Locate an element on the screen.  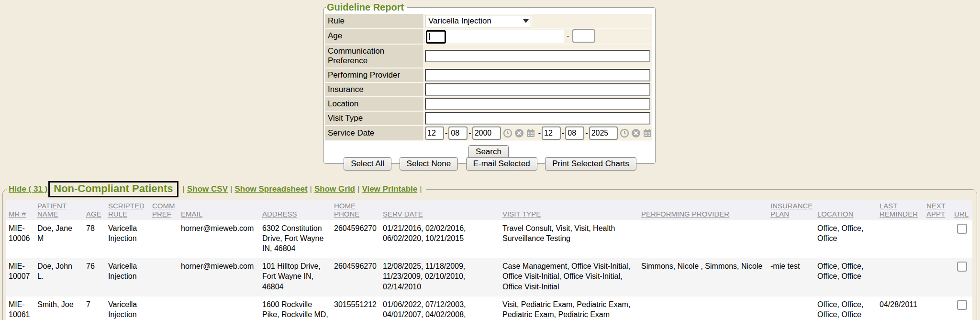
search-row: Search is located at coordinates (489, 150).